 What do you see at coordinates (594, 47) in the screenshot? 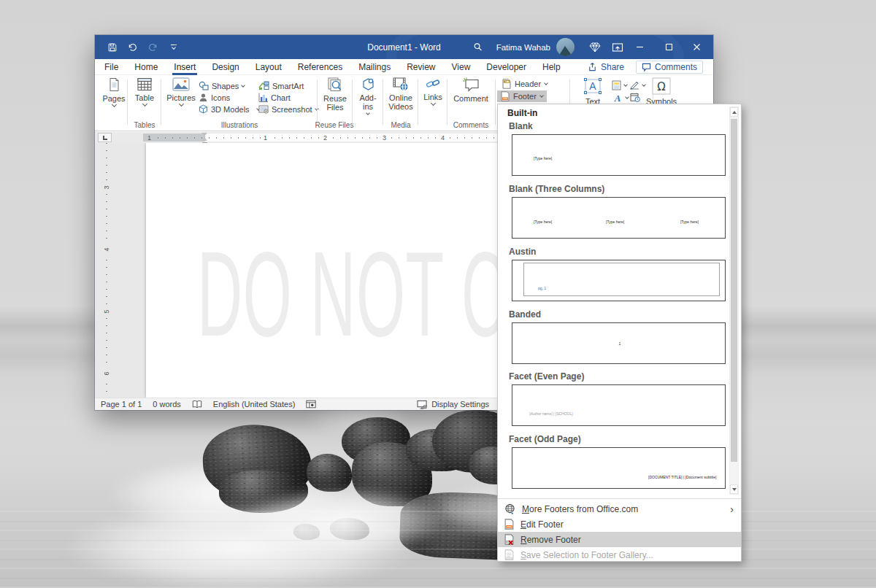
I see `whats-new-gem-icon` at bounding box center [594, 47].